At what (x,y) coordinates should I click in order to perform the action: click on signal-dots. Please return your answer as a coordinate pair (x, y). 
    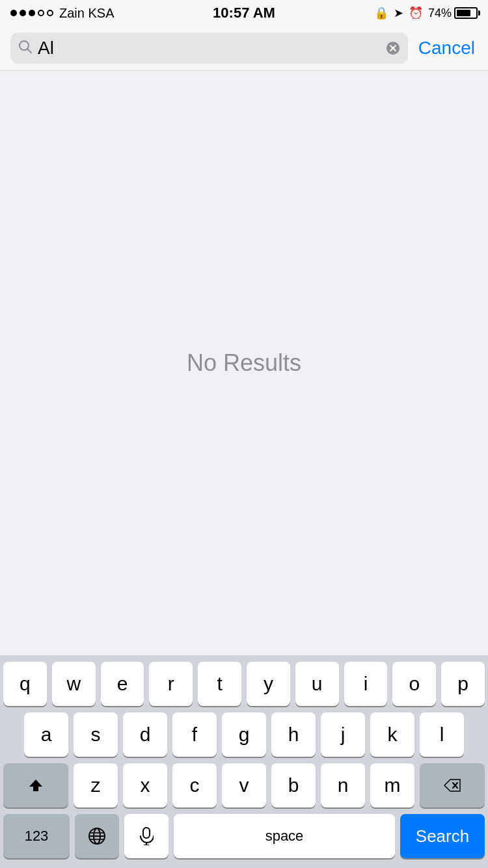
    Looking at the image, I should click on (32, 13).